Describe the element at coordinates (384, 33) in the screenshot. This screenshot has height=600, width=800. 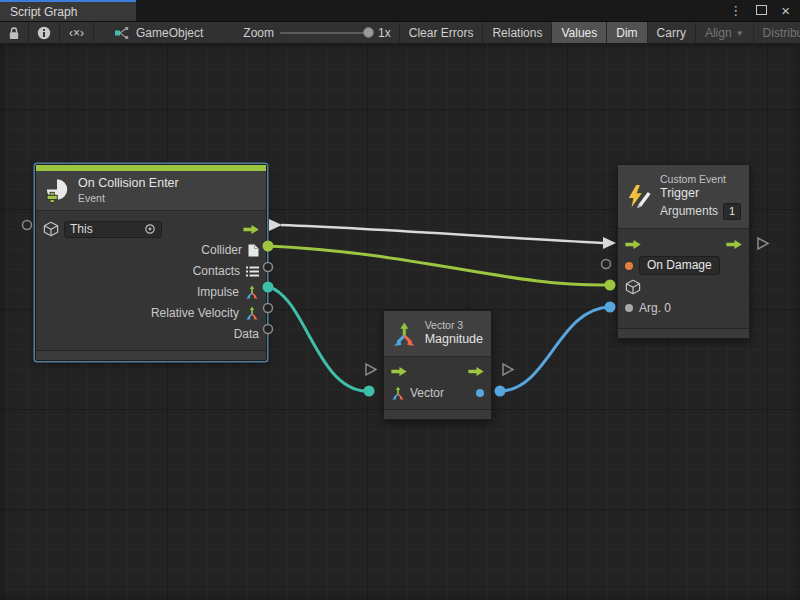
I see `zoom-value: 1x` at that location.